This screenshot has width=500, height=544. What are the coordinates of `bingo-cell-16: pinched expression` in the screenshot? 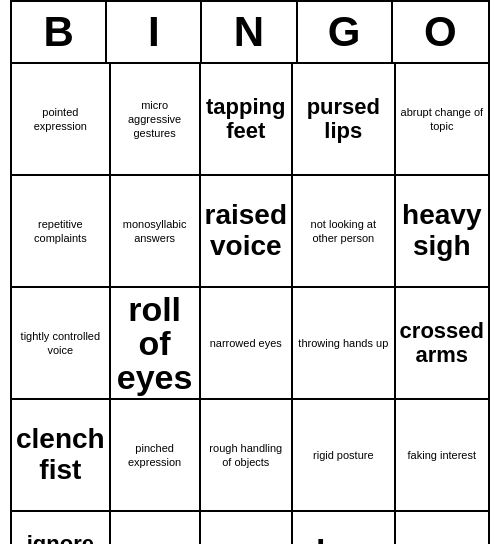 It's located at (156, 456).